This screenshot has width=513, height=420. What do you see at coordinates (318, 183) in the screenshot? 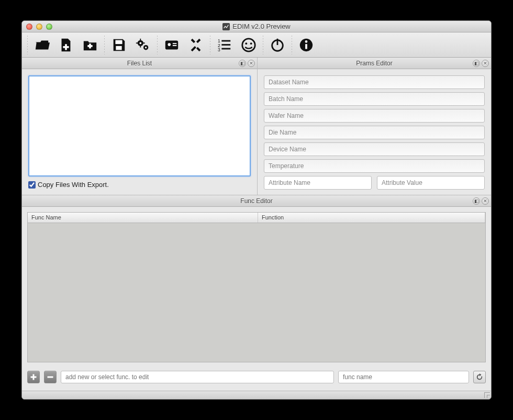
I see `attribute-name-input` at bounding box center [318, 183].